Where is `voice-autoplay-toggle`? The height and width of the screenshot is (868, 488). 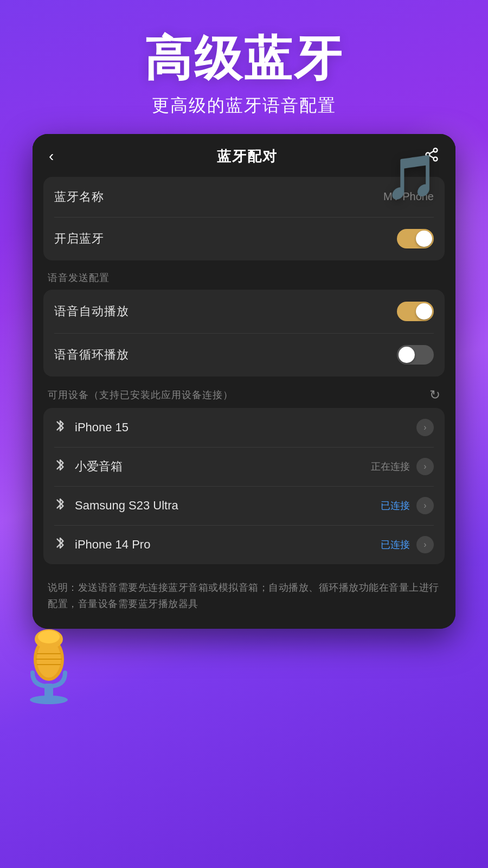
voice-autoplay-toggle is located at coordinates (415, 311).